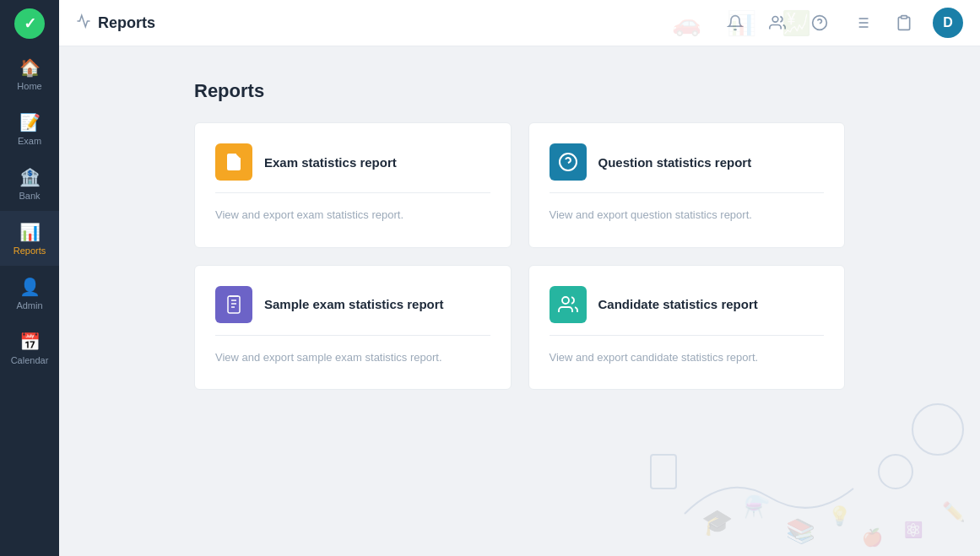  I want to click on list-button, so click(862, 23).